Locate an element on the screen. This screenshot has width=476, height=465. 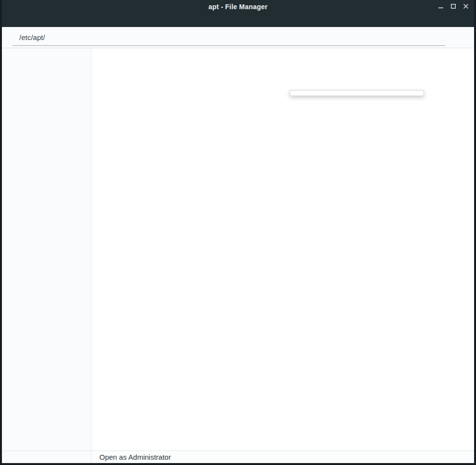
window-controls is located at coordinates (453, 7).